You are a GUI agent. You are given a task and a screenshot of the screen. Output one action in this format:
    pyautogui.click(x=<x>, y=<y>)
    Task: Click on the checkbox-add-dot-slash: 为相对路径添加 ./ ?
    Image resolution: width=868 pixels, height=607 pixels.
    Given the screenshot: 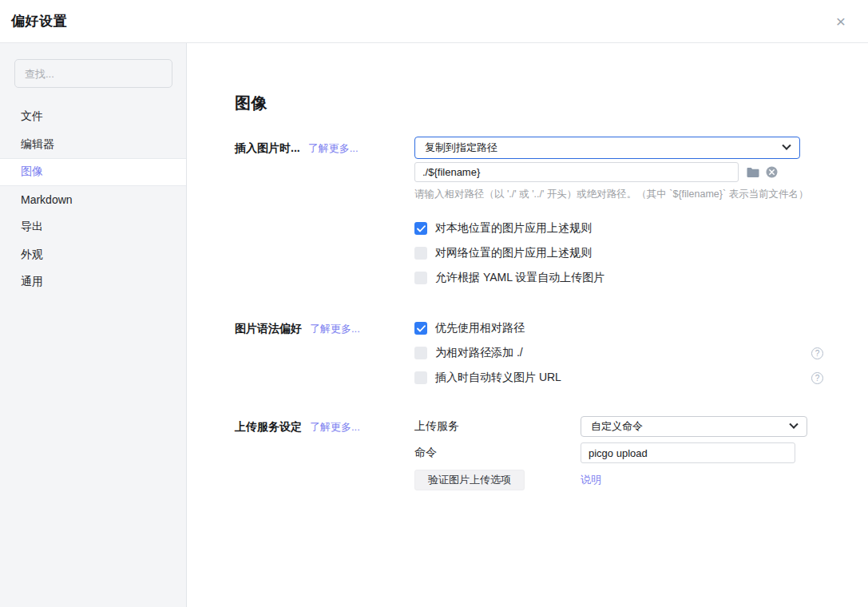 What is the action you would take?
    pyautogui.click(x=619, y=353)
    